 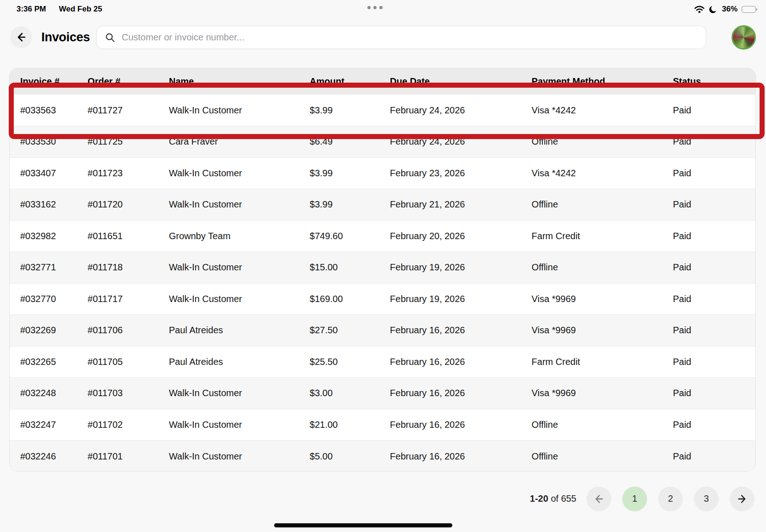 I want to click on table-row: #033530#011725Cara Fraver$6.49February 2…, so click(x=383, y=142).